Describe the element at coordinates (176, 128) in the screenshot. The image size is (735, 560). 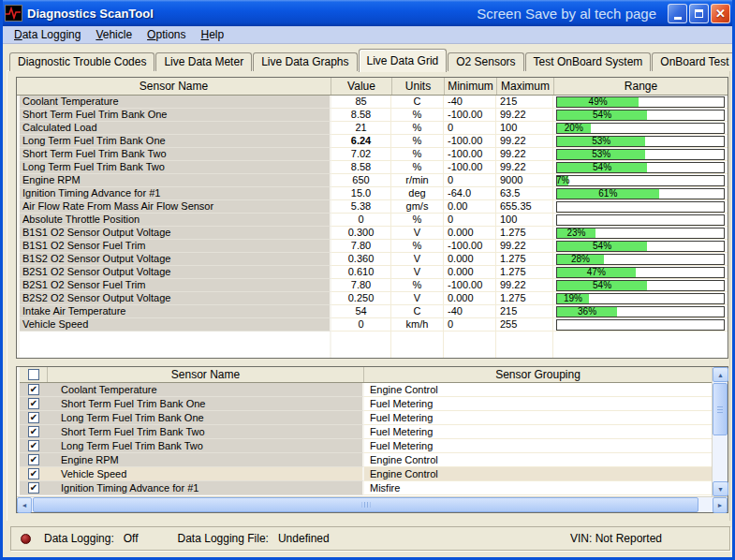
I see `sensor-name-cell: Calculated Load` at that location.